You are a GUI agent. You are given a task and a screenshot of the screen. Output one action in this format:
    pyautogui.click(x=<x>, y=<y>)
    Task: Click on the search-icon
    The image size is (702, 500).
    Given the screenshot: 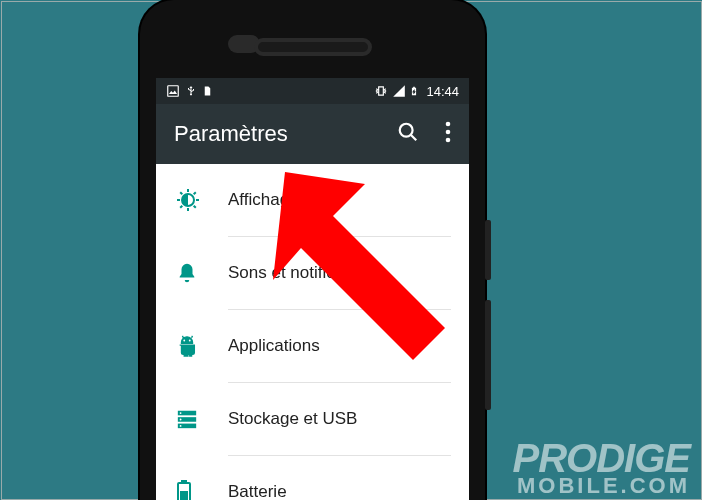 What is the action you would take?
    pyautogui.click(x=408, y=134)
    